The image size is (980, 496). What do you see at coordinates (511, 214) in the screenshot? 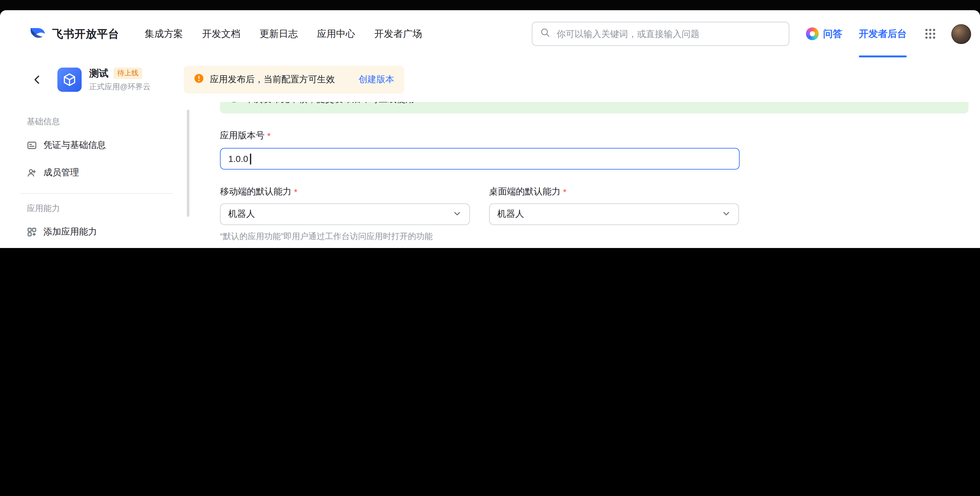
I see `desktop-capability-value: 机器人` at bounding box center [511, 214].